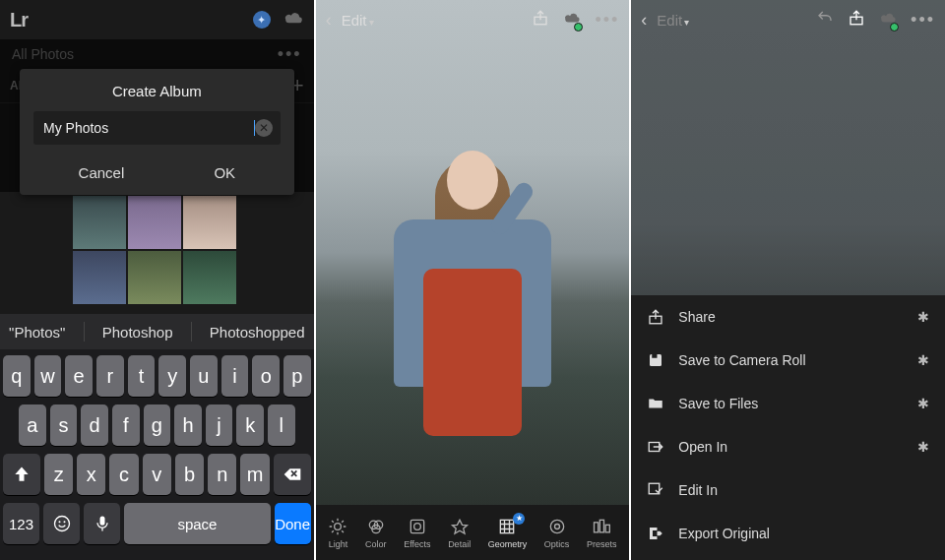  I want to click on key-l: l, so click(282, 425).